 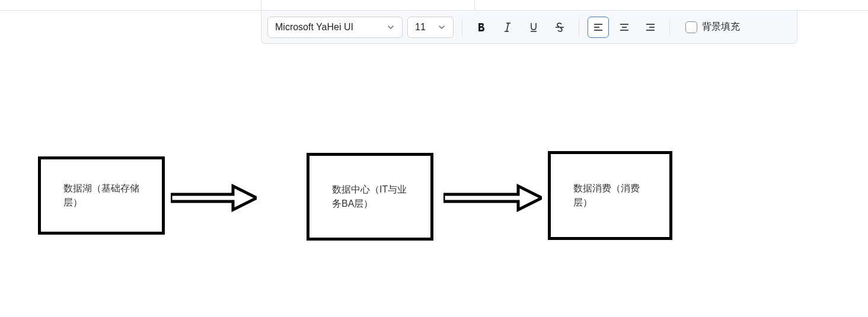 What do you see at coordinates (624, 27) in the screenshot?
I see `align-center-button` at bounding box center [624, 27].